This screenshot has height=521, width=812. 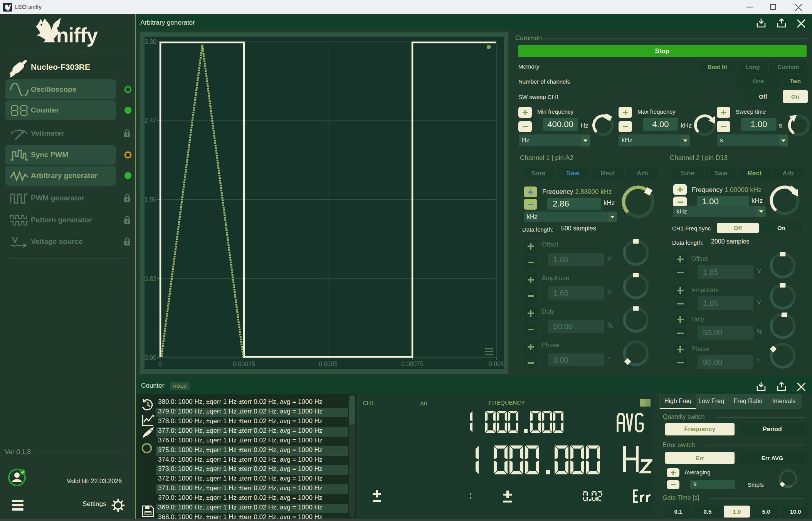 What do you see at coordinates (160, 364) in the screenshot?
I see `svg-text: 0` at bounding box center [160, 364].